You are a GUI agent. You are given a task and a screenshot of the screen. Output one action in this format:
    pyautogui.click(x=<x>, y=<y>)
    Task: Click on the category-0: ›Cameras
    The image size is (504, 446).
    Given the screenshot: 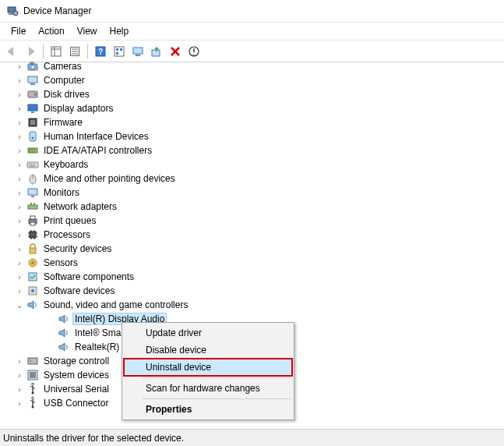 What is the action you would take?
    pyautogui.click(x=259, y=66)
    